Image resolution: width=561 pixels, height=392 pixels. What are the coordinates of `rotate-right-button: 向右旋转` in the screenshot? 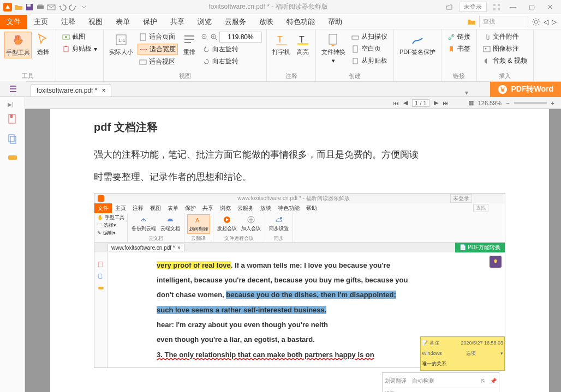 It's located at (231, 61).